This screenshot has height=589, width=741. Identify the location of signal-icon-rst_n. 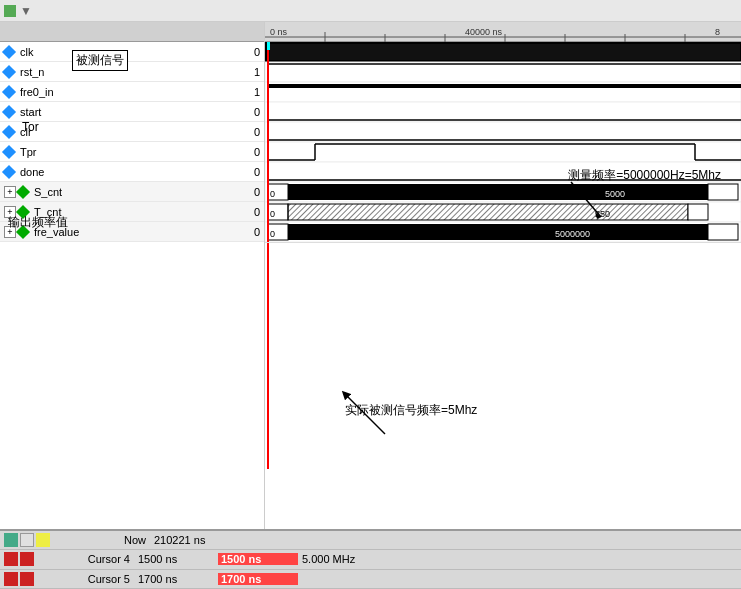
(9, 71).